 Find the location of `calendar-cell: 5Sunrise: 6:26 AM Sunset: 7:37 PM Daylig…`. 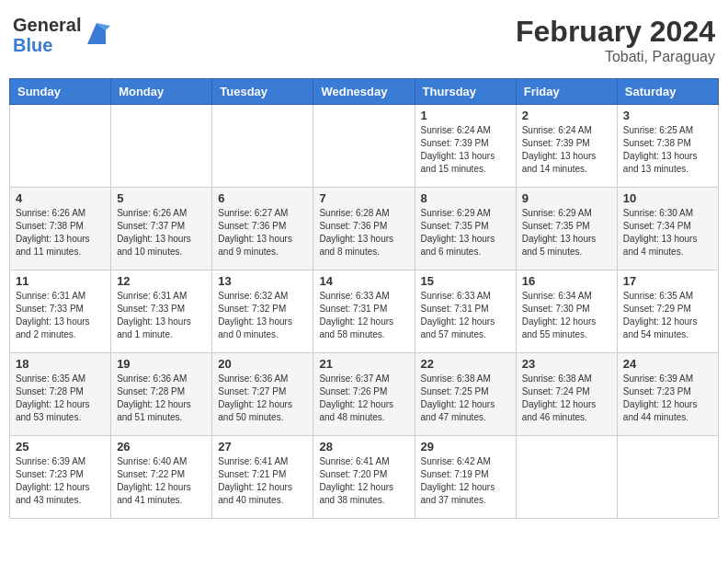

calendar-cell: 5Sunrise: 6:26 AM Sunset: 7:37 PM Daylig… is located at coordinates (162, 229).